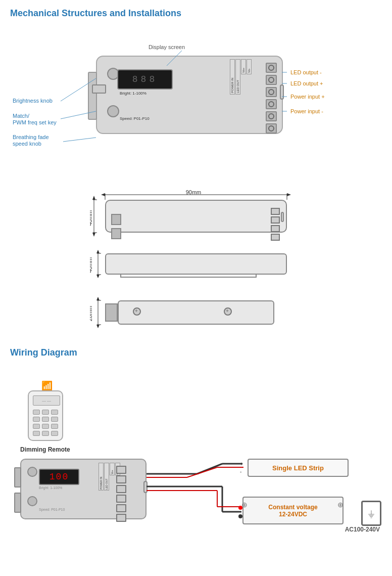 The image size is (392, 576). What do you see at coordinates (133, 93) in the screenshot?
I see `bright-label: Bright: 1-100%` at bounding box center [133, 93].